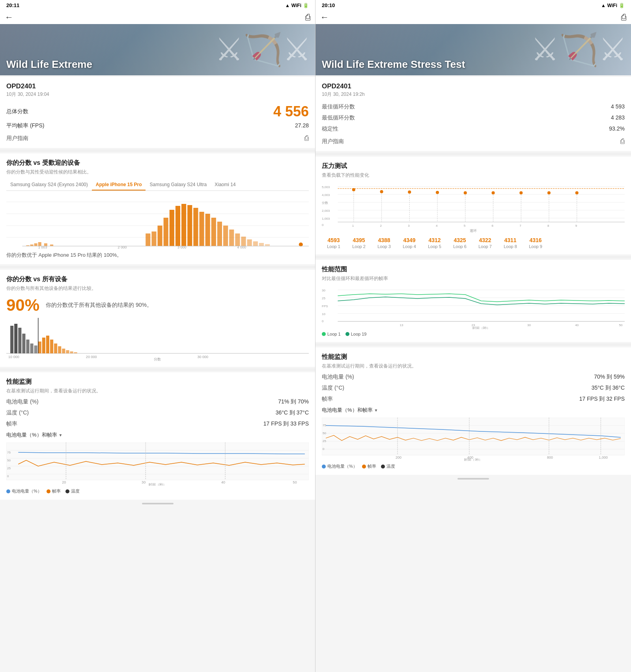 The image size is (631, 672). I want to click on loop-item-3: 4388 Loop 3, so click(384, 243).